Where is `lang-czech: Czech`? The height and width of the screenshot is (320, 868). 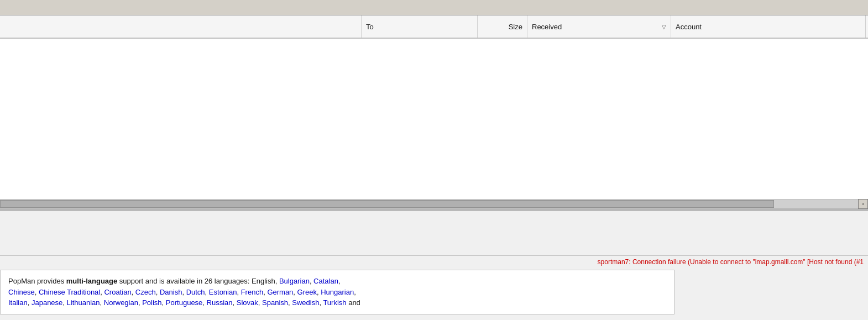
lang-czech: Czech is located at coordinates (146, 292).